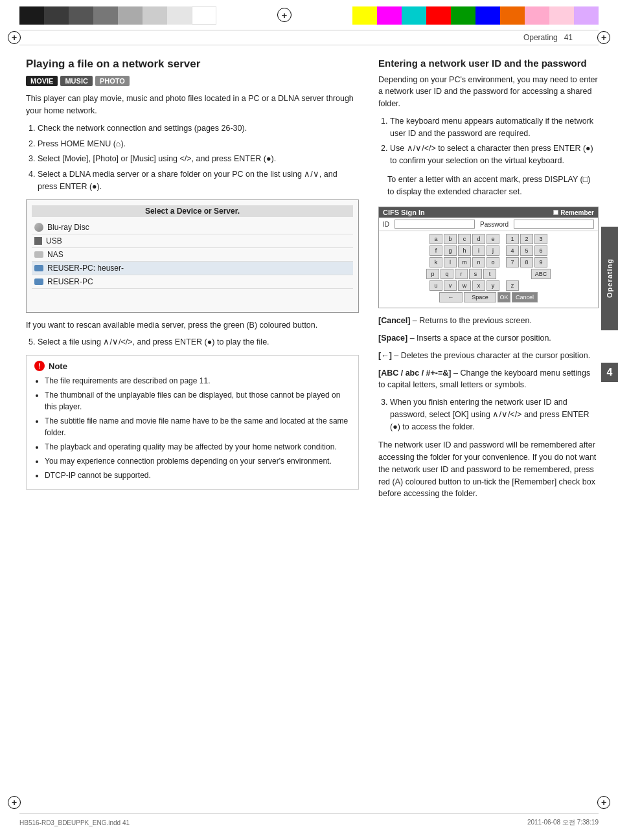  What do you see at coordinates (435, 224) in the screenshot?
I see `id-input` at bounding box center [435, 224].